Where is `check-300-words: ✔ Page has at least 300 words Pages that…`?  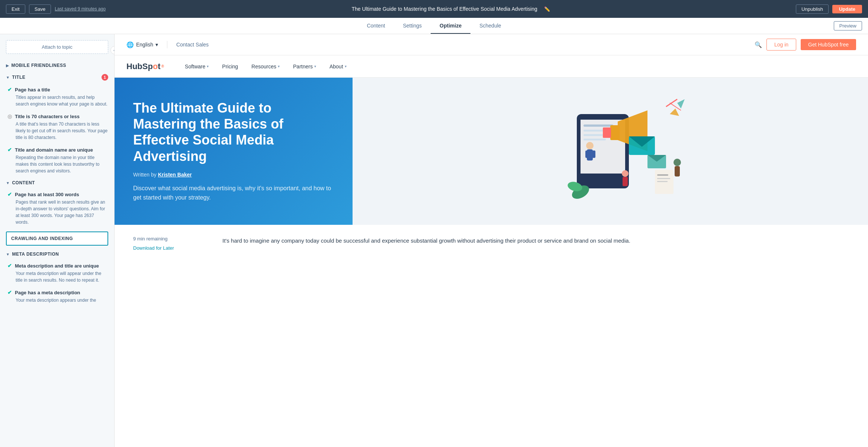 check-300-words: ✔ Page has at least 300 words Pages that… is located at coordinates (57, 208).